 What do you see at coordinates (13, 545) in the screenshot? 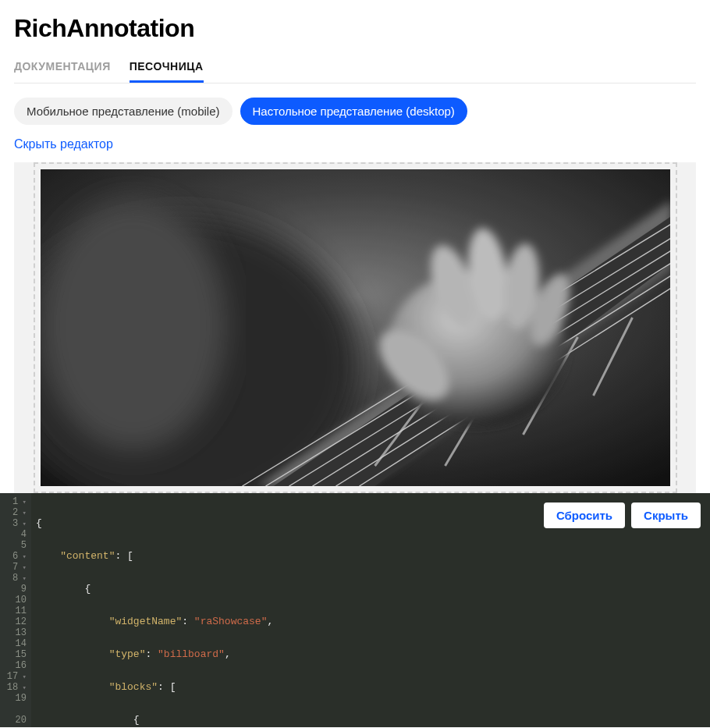
I see `gutter-line: 5` at bounding box center [13, 545].